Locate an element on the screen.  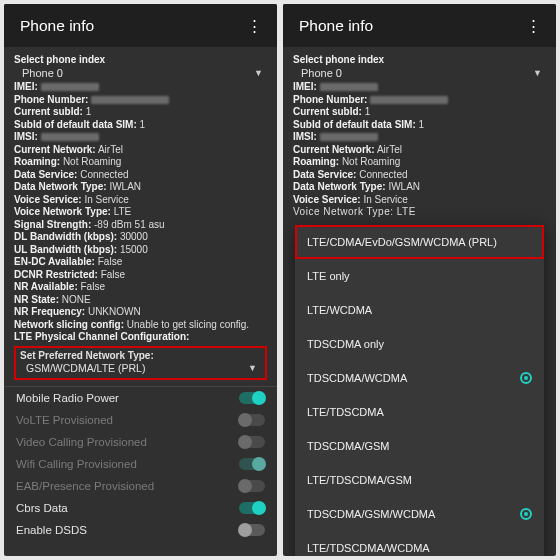
menu-item-label: TDSCDMA only is located at coordinates (346, 344).